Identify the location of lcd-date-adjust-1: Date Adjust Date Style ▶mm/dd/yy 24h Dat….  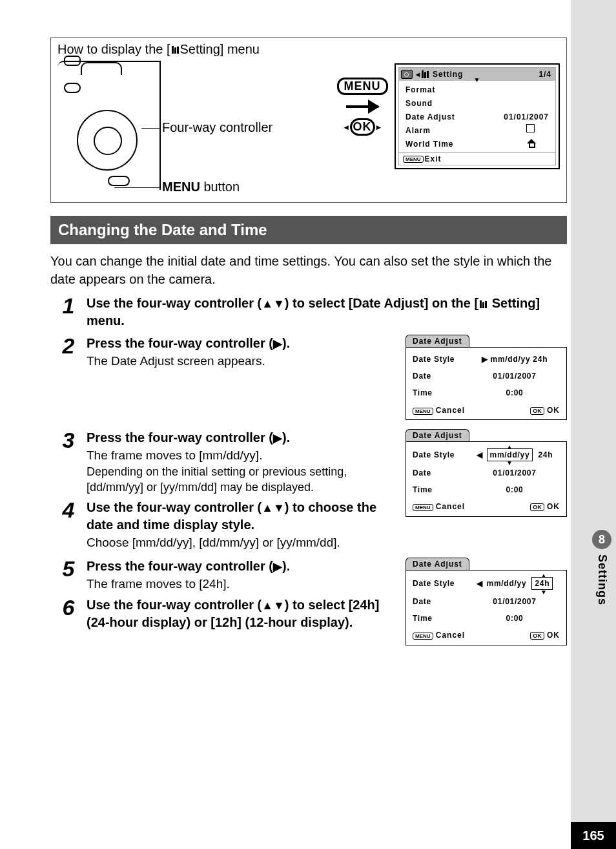
(486, 377).